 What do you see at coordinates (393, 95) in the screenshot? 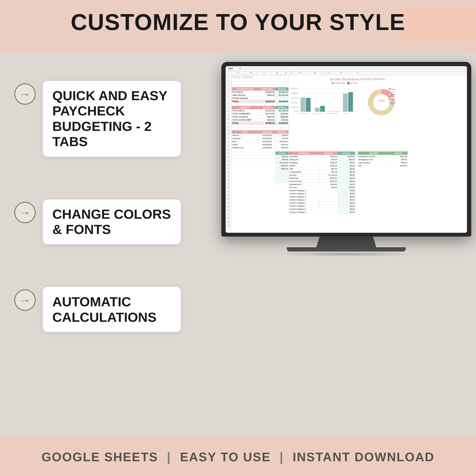
I see `svg-text: EXPE` at bounding box center [393, 95].